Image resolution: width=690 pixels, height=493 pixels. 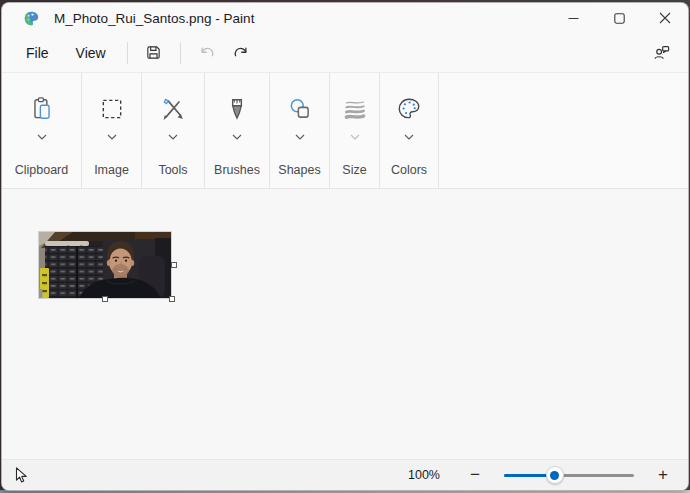 What do you see at coordinates (665, 18) in the screenshot?
I see `close-button` at bounding box center [665, 18].